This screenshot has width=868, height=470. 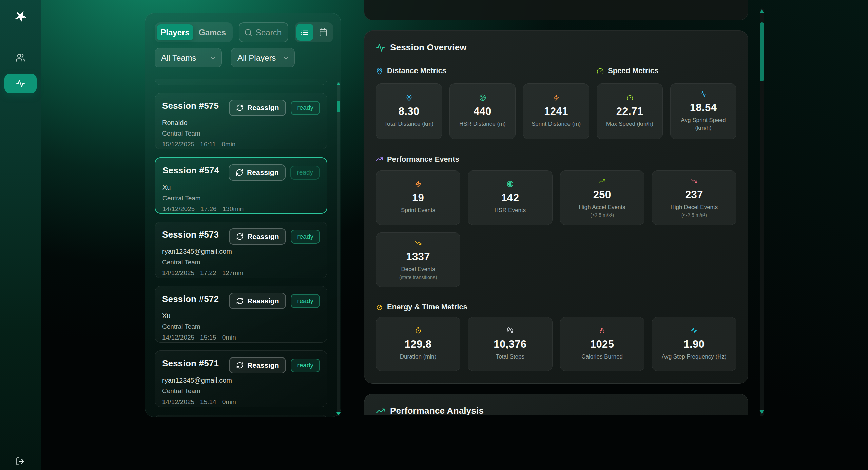 What do you see at coordinates (241, 402) in the screenshot?
I see `session-meta: 14/12/202515:140min` at bounding box center [241, 402].